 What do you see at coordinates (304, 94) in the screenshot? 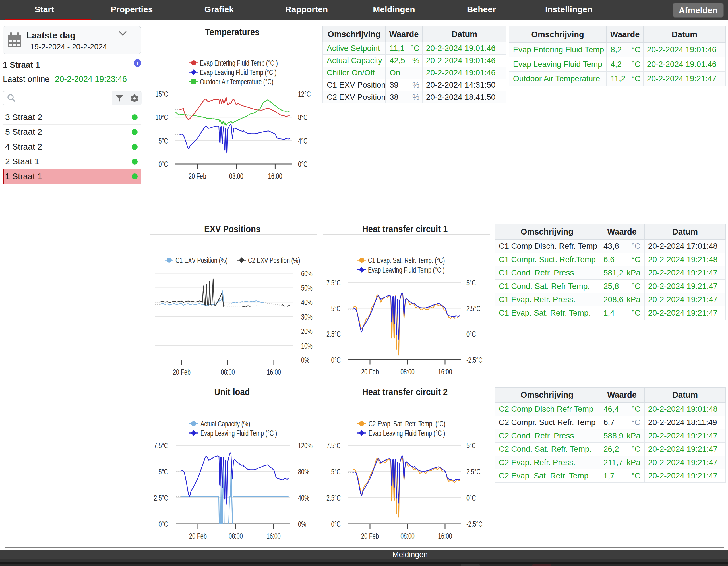
I see `svg-text: 12°C` at bounding box center [304, 94].